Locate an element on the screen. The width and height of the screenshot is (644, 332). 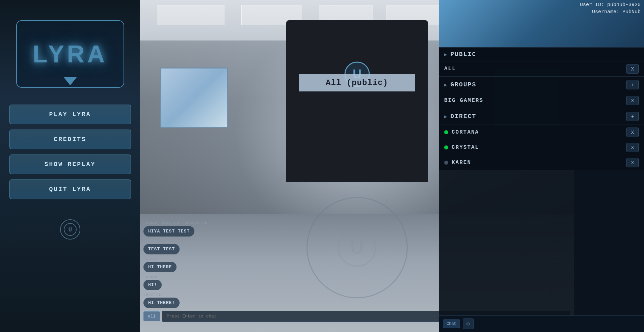
channel-list: ▶ PUBLIC ALL X ▶ GROUPS + BIG GAMERS X ▶… is located at coordinates (541, 109).